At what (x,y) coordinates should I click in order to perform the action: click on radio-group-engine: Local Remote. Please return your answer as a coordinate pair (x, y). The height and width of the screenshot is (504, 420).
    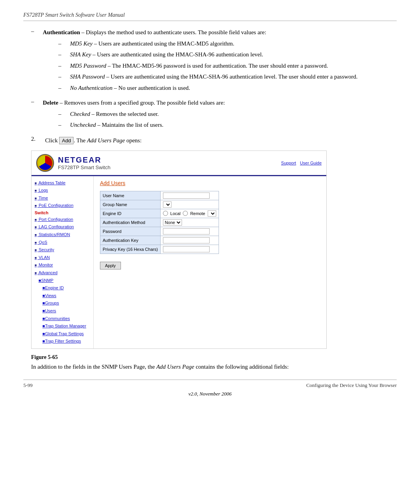
    Looking at the image, I should click on (190, 214).